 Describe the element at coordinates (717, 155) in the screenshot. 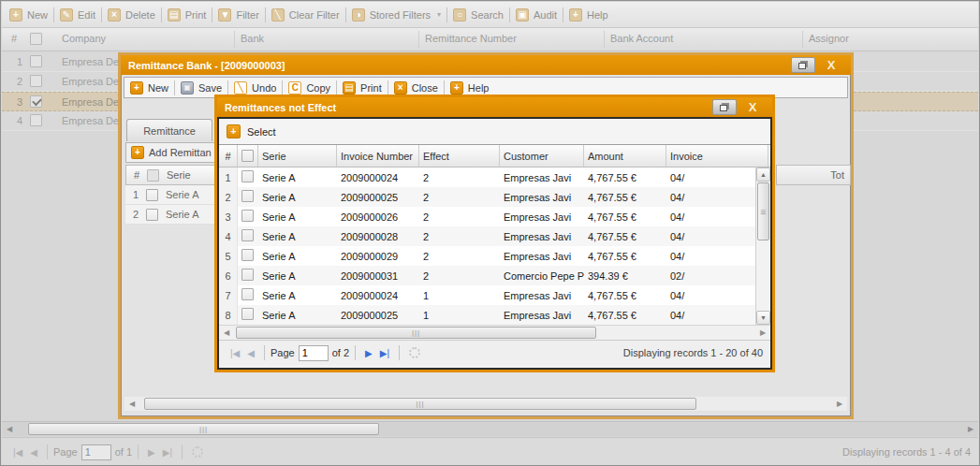

I see `col-invoice: Invoice` at that location.